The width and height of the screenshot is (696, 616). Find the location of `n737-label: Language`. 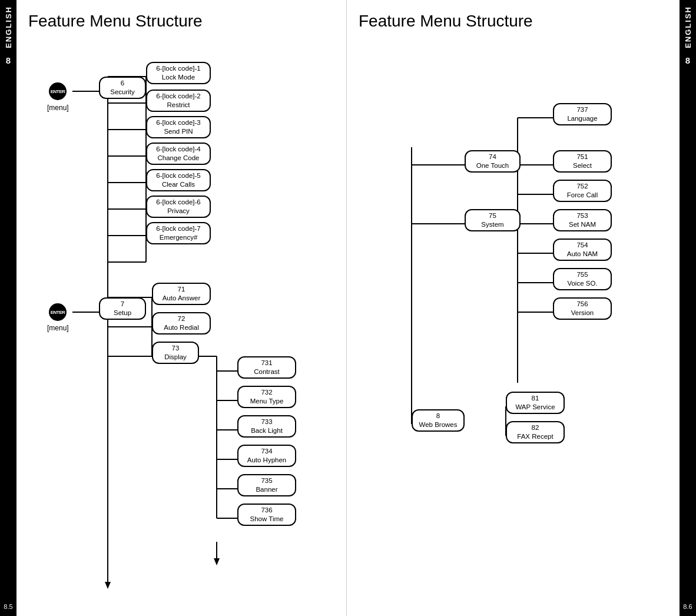

n737-label: Language is located at coordinates (582, 118).